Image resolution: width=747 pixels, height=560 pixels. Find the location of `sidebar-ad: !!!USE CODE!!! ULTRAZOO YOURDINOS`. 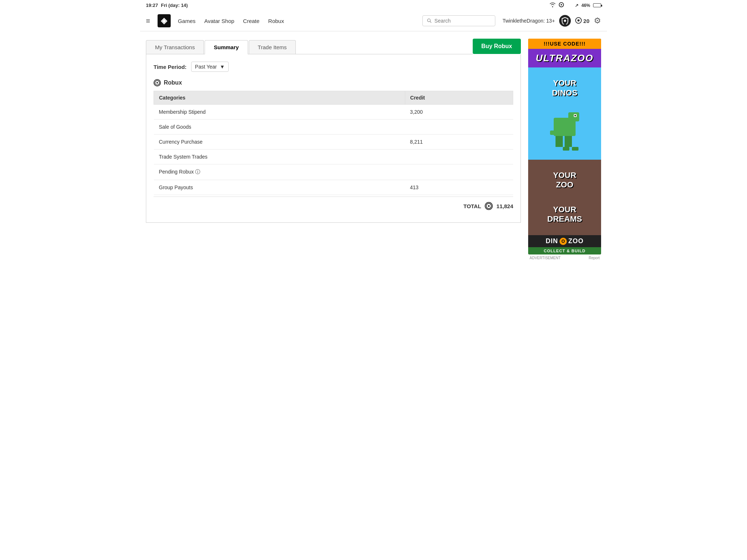

sidebar-ad: !!!USE CODE!!! ULTRAZOO YOURDINOS is located at coordinates (565, 150).